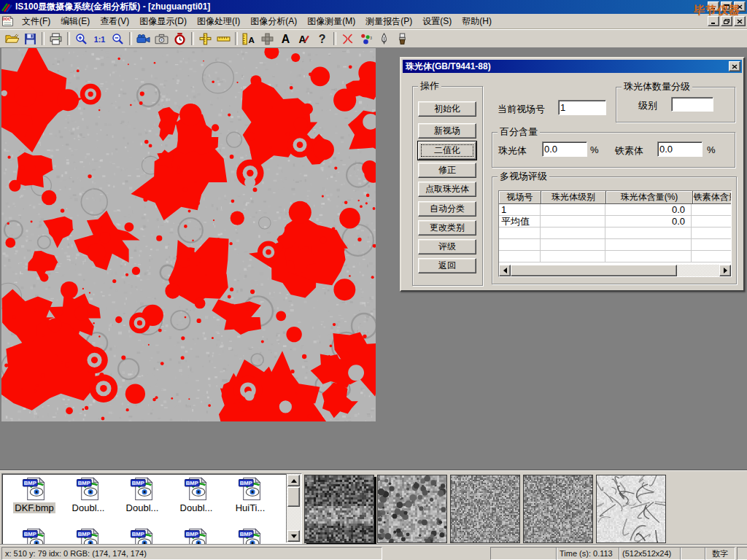 The image size is (747, 560). I want to click on brush-tool-icon, so click(403, 39).